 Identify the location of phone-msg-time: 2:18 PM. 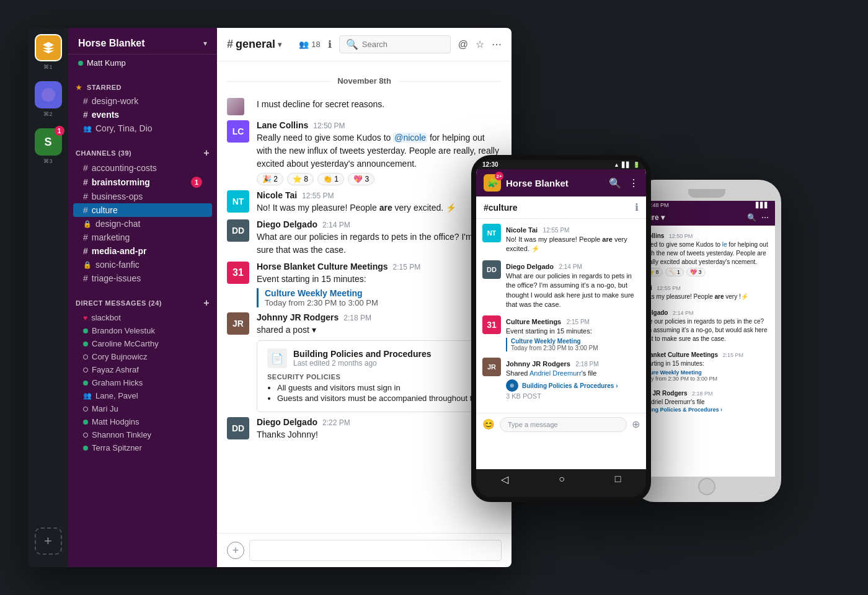
(587, 364).